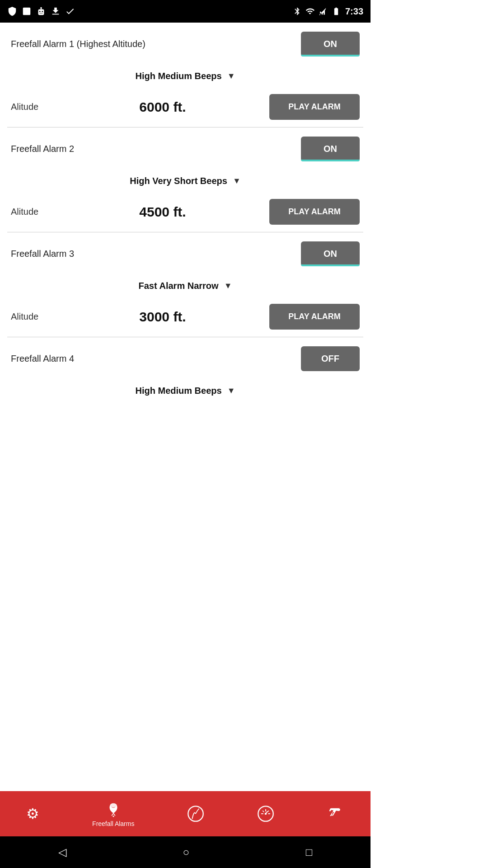 The height and width of the screenshot is (868, 488). Describe the element at coordinates (185, 286) in the screenshot. I see `alarm-3-tone-row: Fast Alarm Narrow ▼` at that location.